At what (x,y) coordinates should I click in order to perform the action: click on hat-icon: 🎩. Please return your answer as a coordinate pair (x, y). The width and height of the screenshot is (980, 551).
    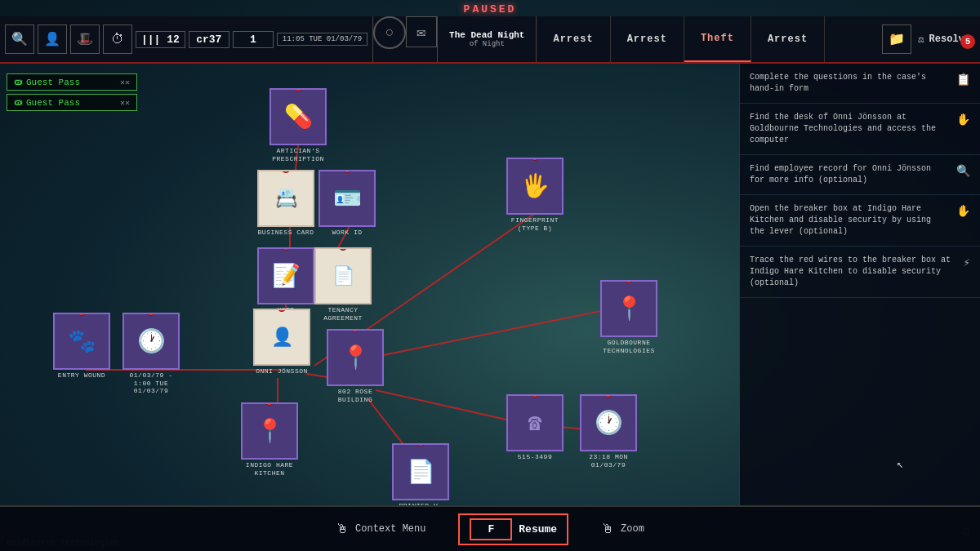
    Looking at the image, I should click on (85, 39).